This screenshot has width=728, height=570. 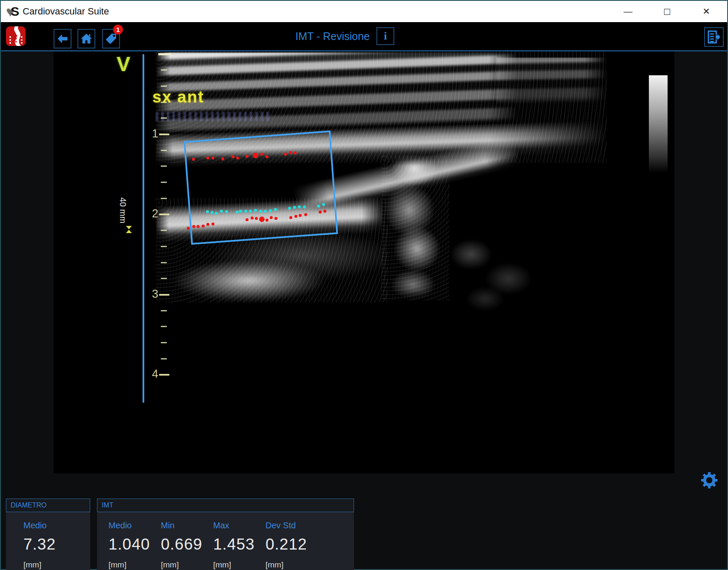 I want to click on ruler-label: 1, so click(x=152, y=134).